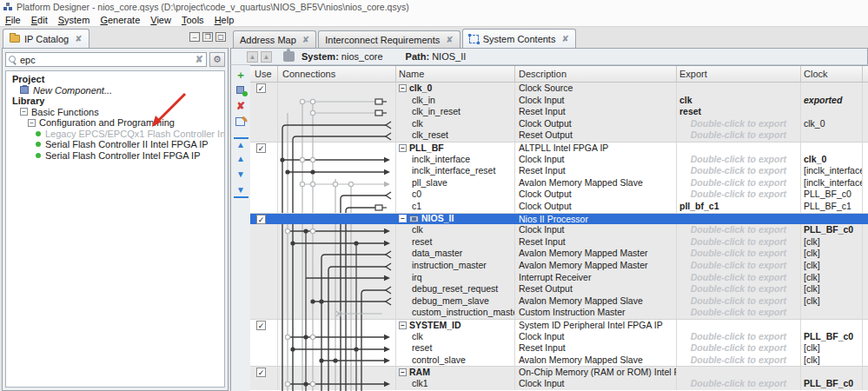 The width and height of the screenshot is (868, 391). Describe the element at coordinates (264, 74) in the screenshot. I see `column-header-use: Use` at that location.